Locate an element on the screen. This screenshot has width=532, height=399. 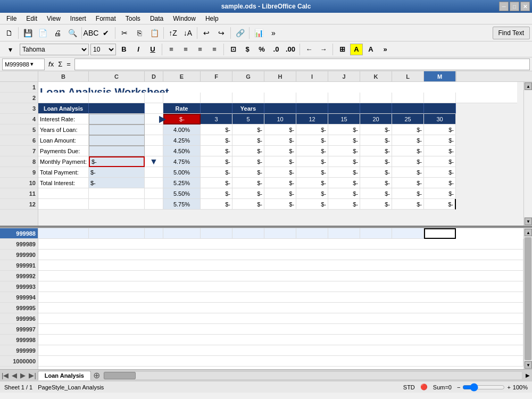
cell-l10: $- is located at coordinates (408, 183).